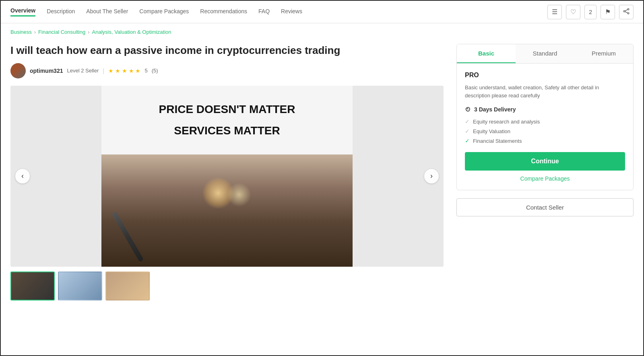 The image size is (644, 356). What do you see at coordinates (492, 131) in the screenshot?
I see `feature-label-2: Equity Valuation` at bounding box center [492, 131].